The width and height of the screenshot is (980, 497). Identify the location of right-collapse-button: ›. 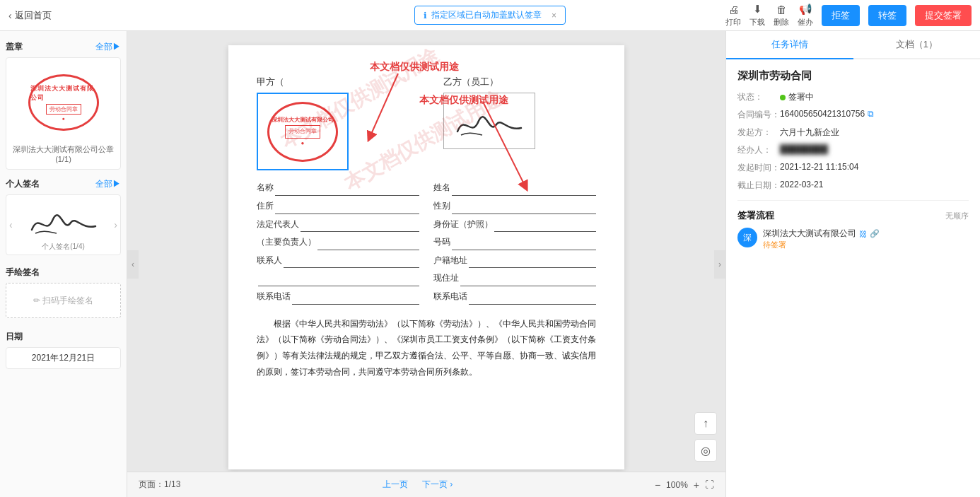
(720, 264).